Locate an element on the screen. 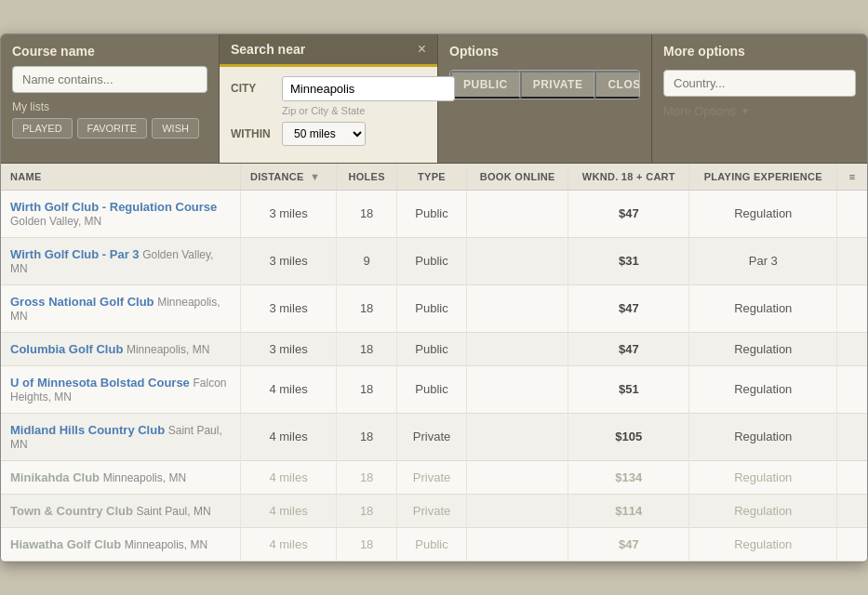 The height and width of the screenshot is (595, 868). table-row: Gross National Golf Club Minneapolis, MN… is located at coordinates (434, 309).